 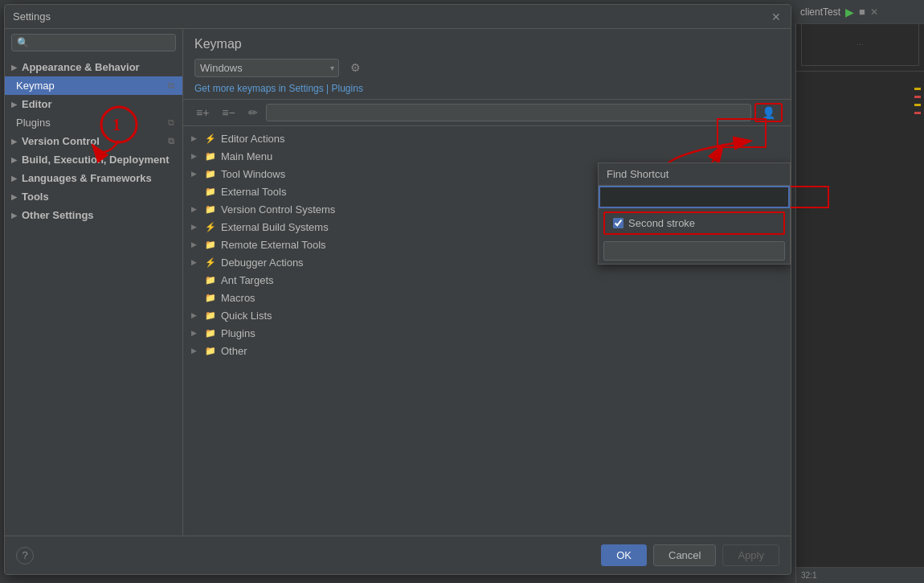 What do you see at coordinates (37, 105) in the screenshot?
I see `sidebar-item-label: Editor` at bounding box center [37, 105].